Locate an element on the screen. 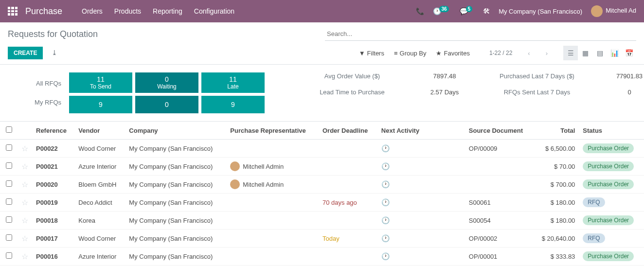 This screenshot has width=644, height=266. cell-total: $ 700.00 is located at coordinates (556, 185).